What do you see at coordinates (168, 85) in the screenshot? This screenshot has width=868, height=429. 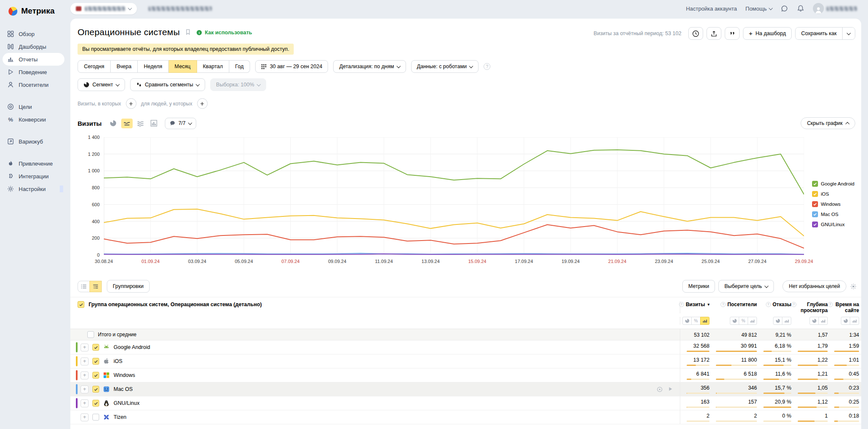 I see `compare-segments-dropdown: Сравнить сегменты` at bounding box center [168, 85].